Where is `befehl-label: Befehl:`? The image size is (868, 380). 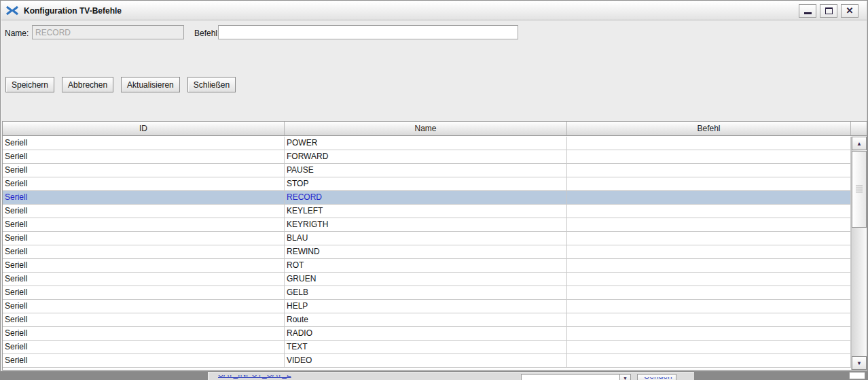 befehl-label: Befehl: is located at coordinates (206, 33).